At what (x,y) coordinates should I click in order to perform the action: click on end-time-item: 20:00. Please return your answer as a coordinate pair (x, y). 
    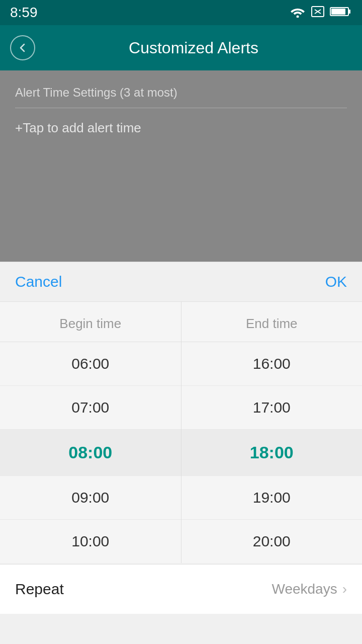
    Looking at the image, I should click on (272, 541).